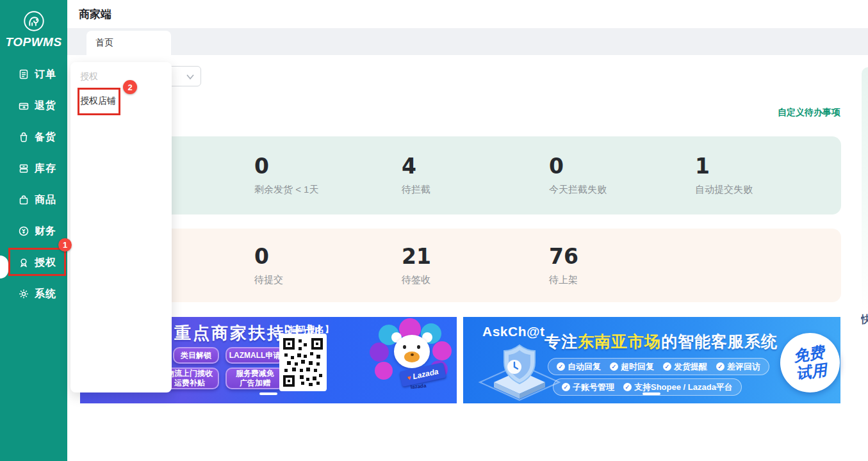 Image resolution: width=868 pixels, height=461 pixels. I want to click on sidebar-item-stocking: 备货, so click(33, 137).